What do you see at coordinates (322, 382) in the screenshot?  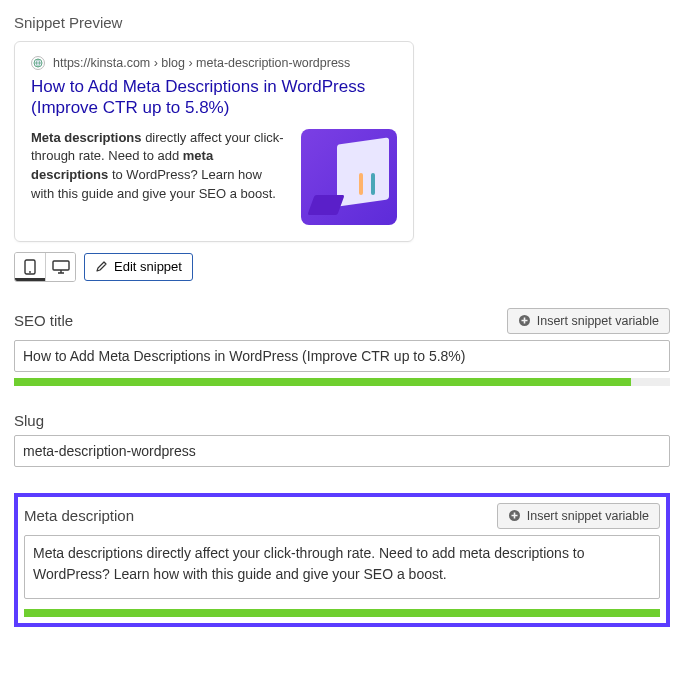 I see `seo-title-progress-bar` at bounding box center [322, 382].